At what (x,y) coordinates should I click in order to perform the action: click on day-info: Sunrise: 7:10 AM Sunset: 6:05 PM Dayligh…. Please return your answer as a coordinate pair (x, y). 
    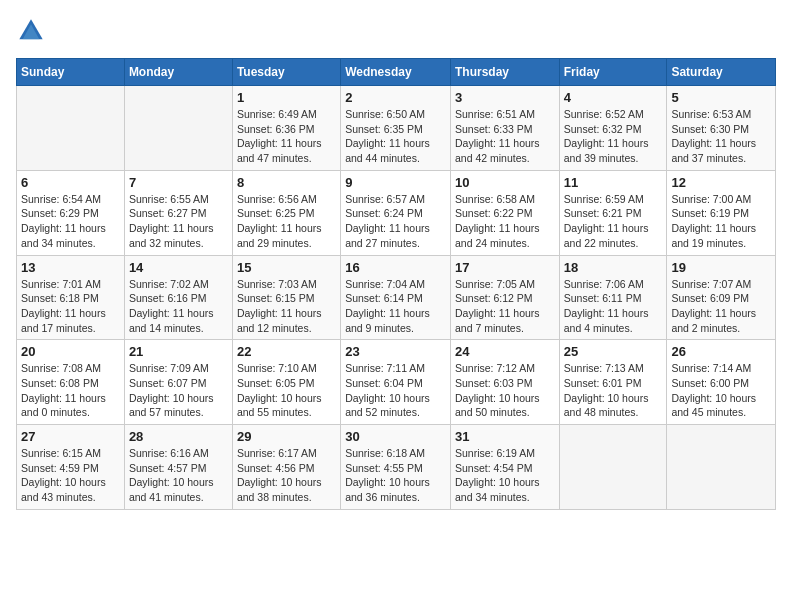
    Looking at the image, I should click on (286, 390).